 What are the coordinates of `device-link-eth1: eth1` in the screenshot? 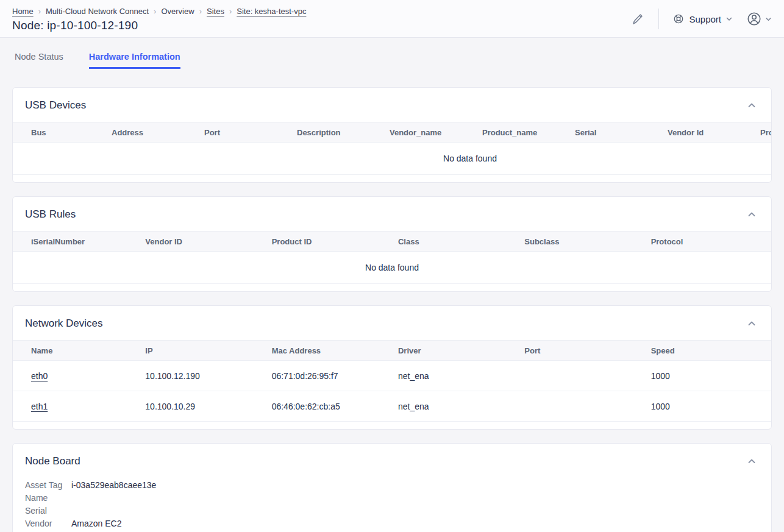 It's located at (39, 406).